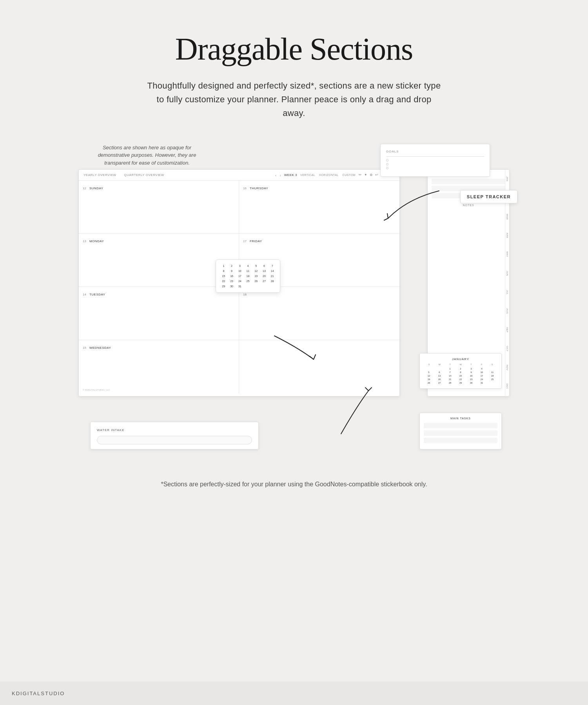 The width and height of the screenshot is (588, 705). What do you see at coordinates (264, 276) in the screenshot?
I see `mini-cal-day: 20` at bounding box center [264, 276].